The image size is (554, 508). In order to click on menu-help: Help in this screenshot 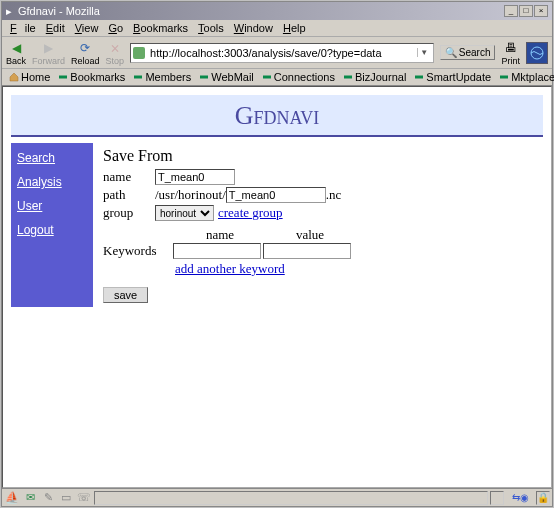, I will do `click(294, 28)`.